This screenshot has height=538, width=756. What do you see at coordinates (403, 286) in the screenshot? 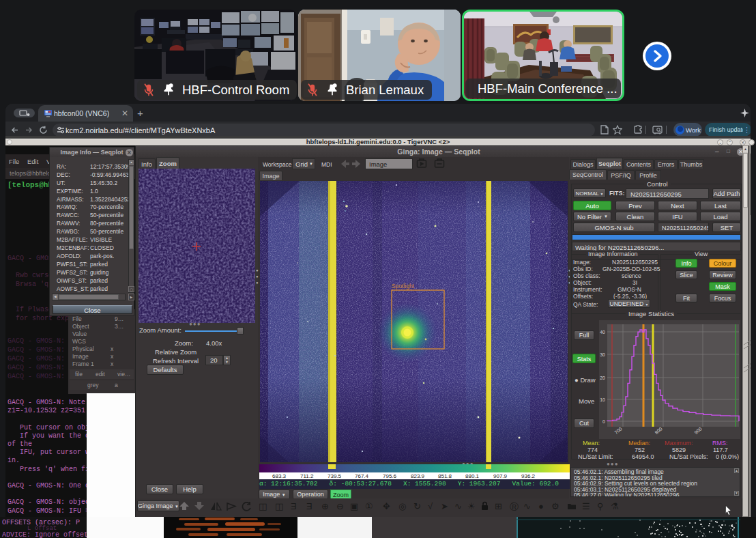
I see `svg-text: Spotlight` at bounding box center [403, 286].